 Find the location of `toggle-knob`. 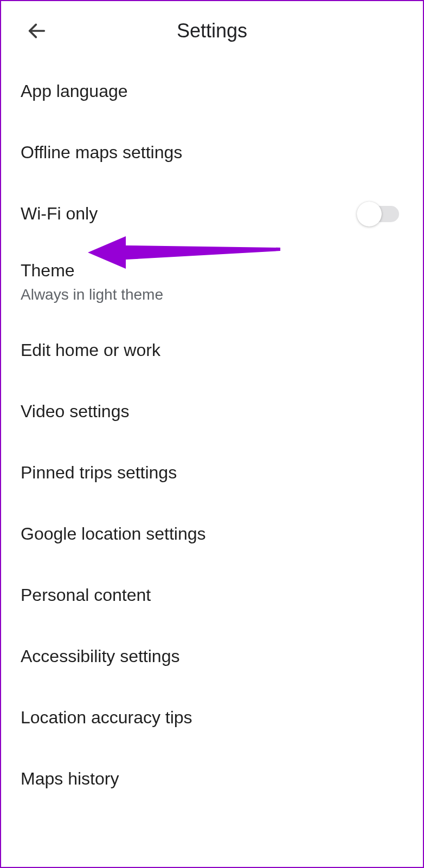

toggle-knob is located at coordinates (369, 214).